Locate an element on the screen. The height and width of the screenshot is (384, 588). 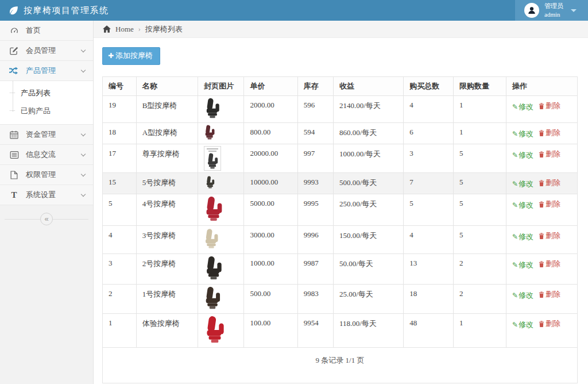
sidebar-collapse: « is located at coordinates (47, 219).